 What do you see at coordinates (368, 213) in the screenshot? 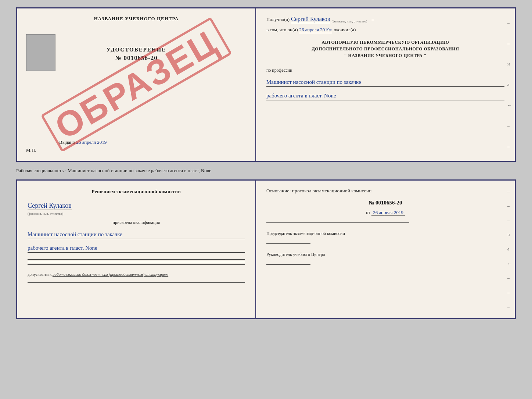
I see `ot-label: от` at bounding box center [368, 213].